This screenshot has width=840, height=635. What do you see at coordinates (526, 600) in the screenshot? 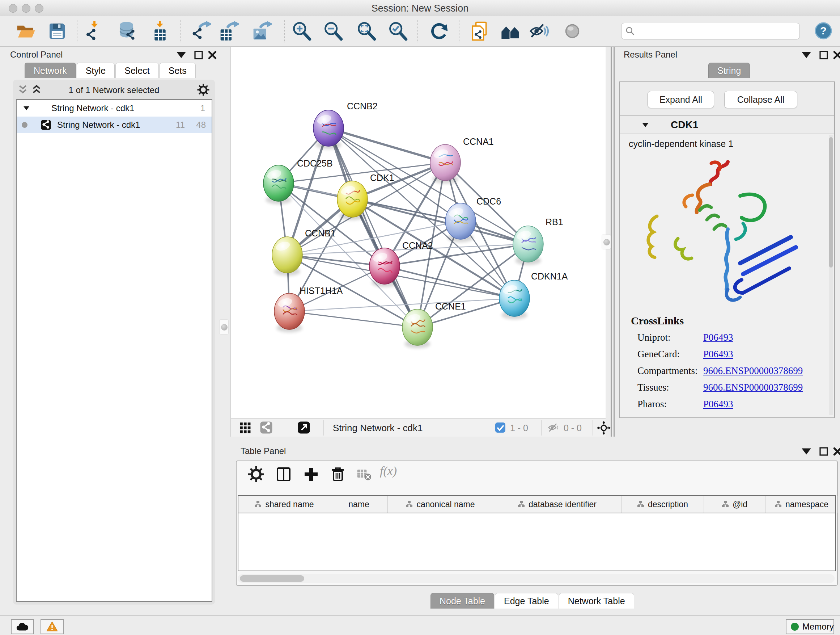
I see `tab-edge-table: Edge Table` at bounding box center [526, 600].